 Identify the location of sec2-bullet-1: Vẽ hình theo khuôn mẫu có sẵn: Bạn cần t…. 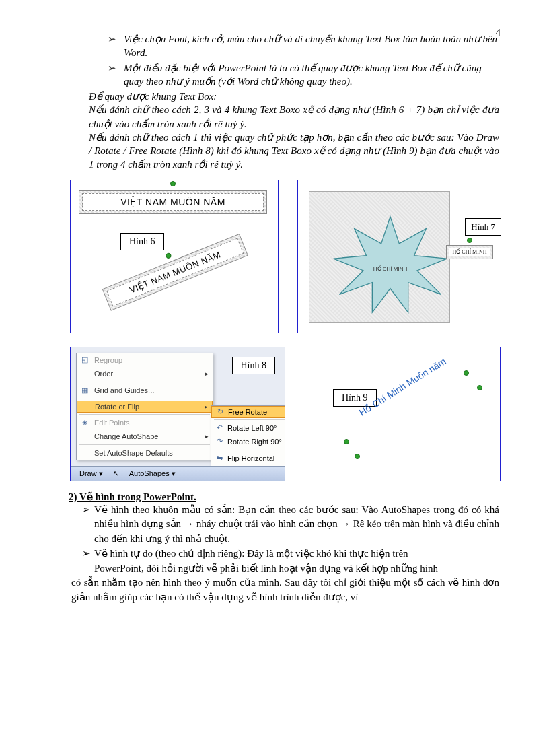
(297, 525).